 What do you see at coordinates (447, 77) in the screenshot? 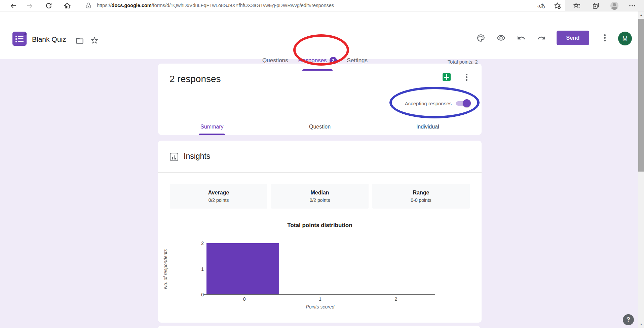
I see `link-to-sheets-icon` at bounding box center [447, 77].